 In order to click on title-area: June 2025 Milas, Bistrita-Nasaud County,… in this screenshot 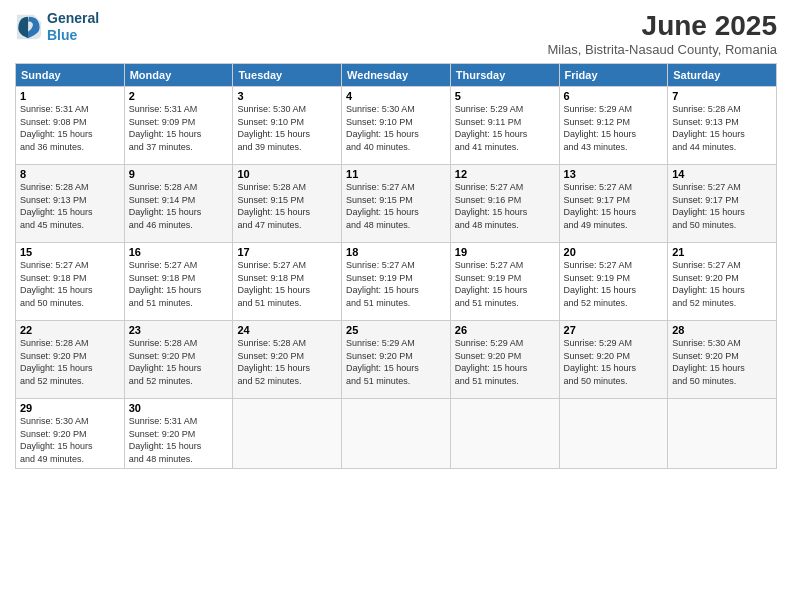, I will do `click(662, 34)`.